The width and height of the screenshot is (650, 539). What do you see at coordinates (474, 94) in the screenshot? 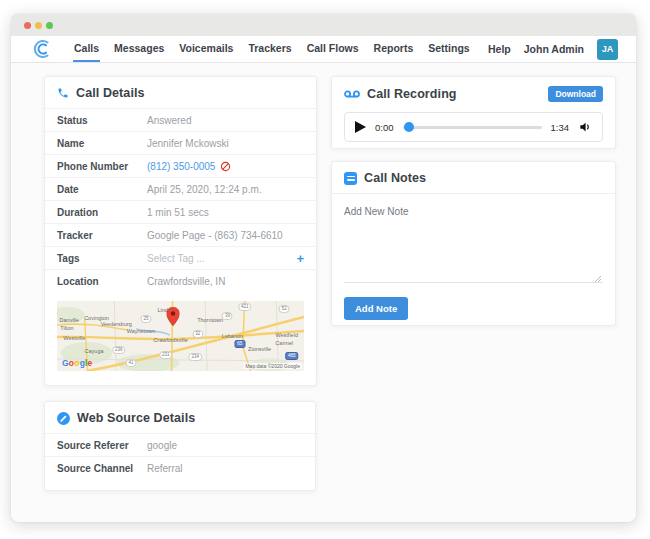
I see `call-recording-header: Call Recording Download` at bounding box center [474, 94].